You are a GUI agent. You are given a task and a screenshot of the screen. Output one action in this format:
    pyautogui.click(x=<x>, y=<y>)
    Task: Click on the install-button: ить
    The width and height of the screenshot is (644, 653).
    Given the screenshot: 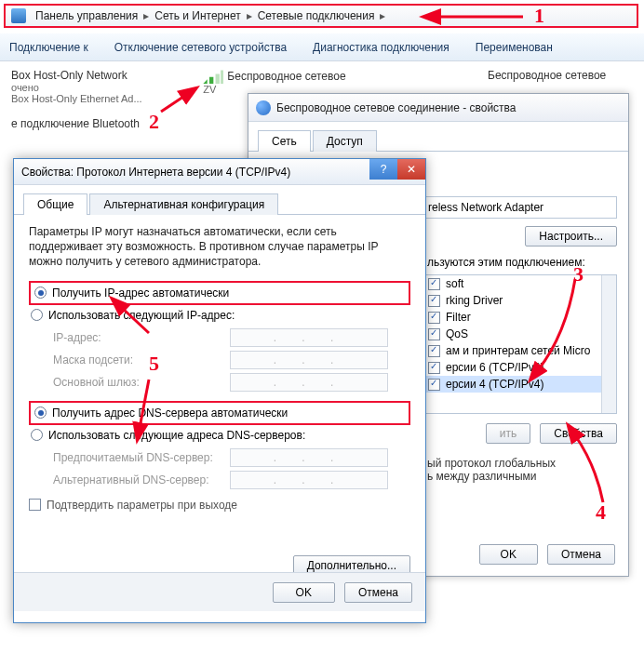 What is the action you would take?
    pyautogui.click(x=508, y=433)
    